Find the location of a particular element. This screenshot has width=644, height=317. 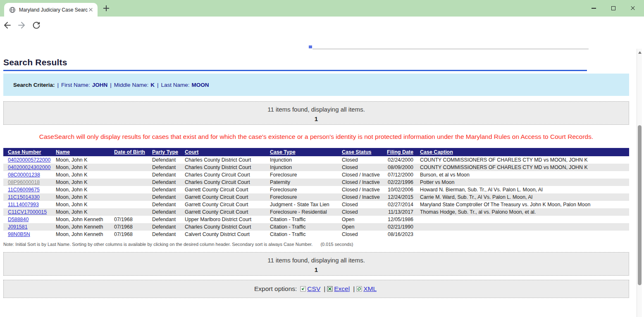

case-number-link: 98N0B5N is located at coordinates (19, 234).